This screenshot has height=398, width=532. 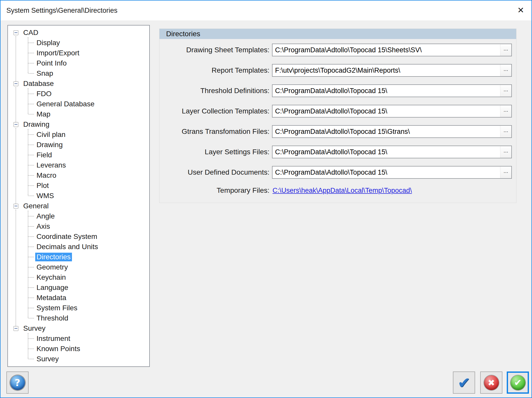 What do you see at coordinates (338, 91) in the screenshot?
I see `field-row-threshold-definitions: Threshold Definitions: ...` at bounding box center [338, 91].